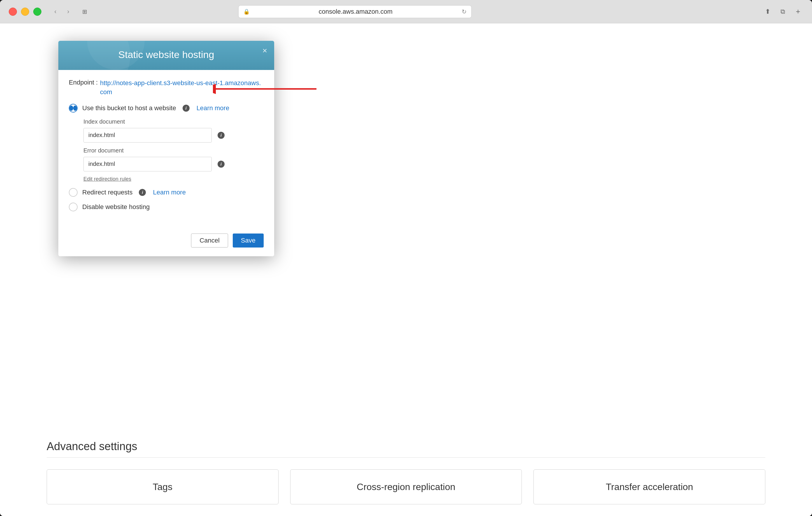  Describe the element at coordinates (107, 192) in the screenshot. I see `radio-redirect-label: Redirect requests` at that location.